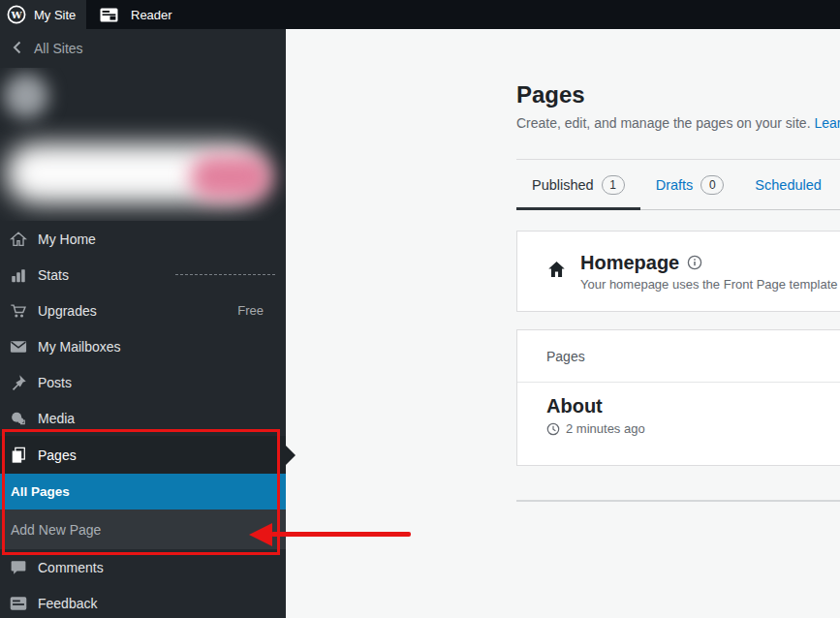  Describe the element at coordinates (231, 177) in the screenshot. I see `site-badge-blurred` at that location.